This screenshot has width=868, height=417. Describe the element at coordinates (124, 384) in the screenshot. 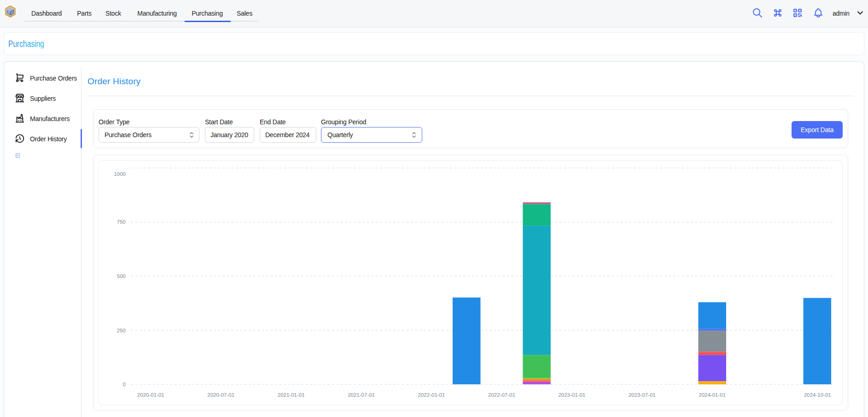

I see `svg-text: 0` at that location.